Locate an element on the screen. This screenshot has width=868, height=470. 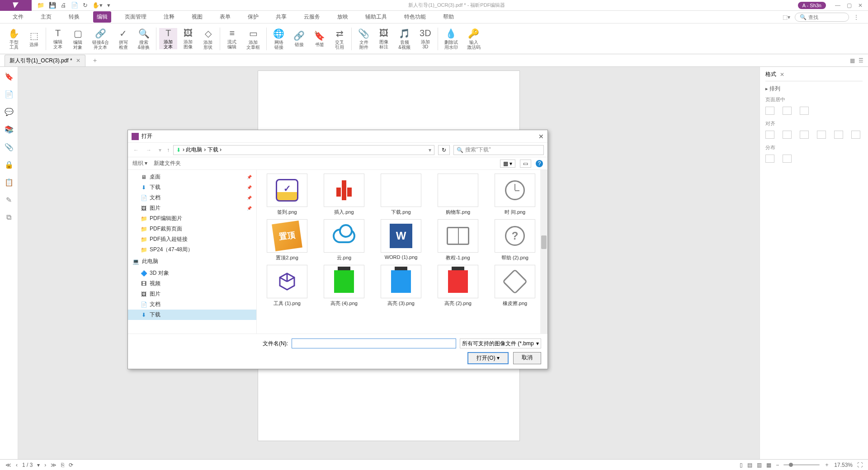
ribbon-button: ⇄交叉 引用 is located at coordinates (340, 39).